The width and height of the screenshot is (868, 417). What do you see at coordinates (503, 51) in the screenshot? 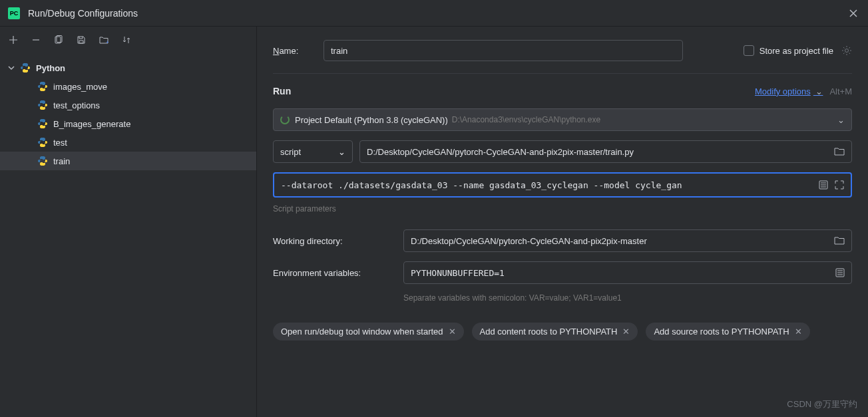
I see `name-input` at bounding box center [503, 51].